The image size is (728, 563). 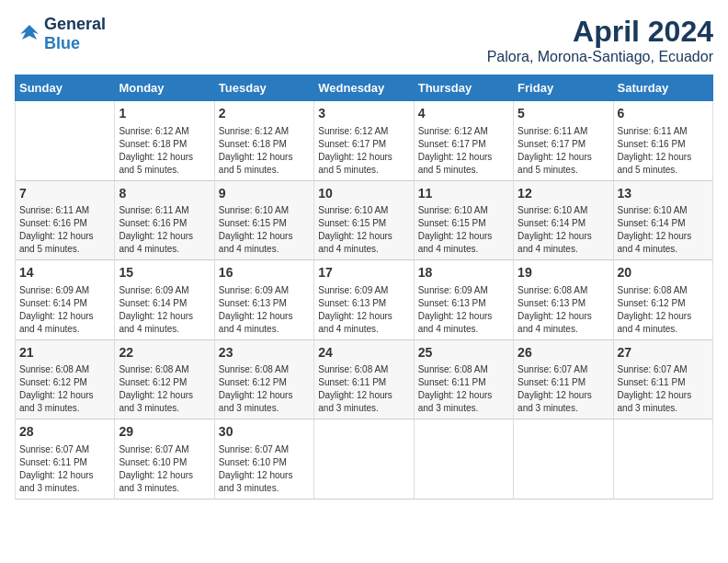 I want to click on day-number: 17, so click(x=364, y=273).